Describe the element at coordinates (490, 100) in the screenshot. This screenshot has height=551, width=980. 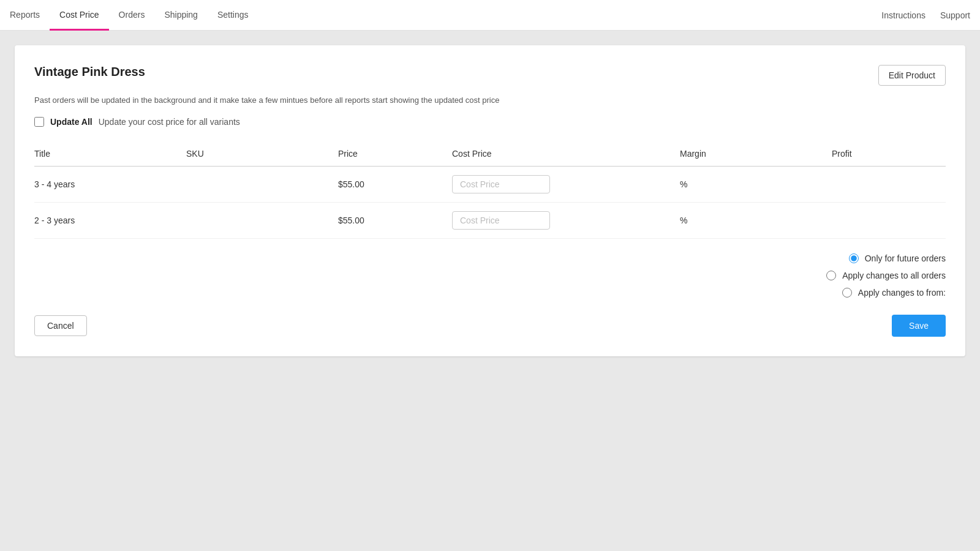
I see `card-subtitle: Past orders will be updated in the backg…` at that location.